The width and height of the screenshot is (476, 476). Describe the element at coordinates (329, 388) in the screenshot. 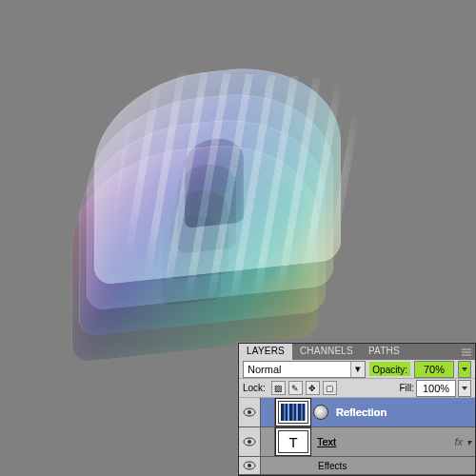

I see `lock-all-icon: ▢` at that location.